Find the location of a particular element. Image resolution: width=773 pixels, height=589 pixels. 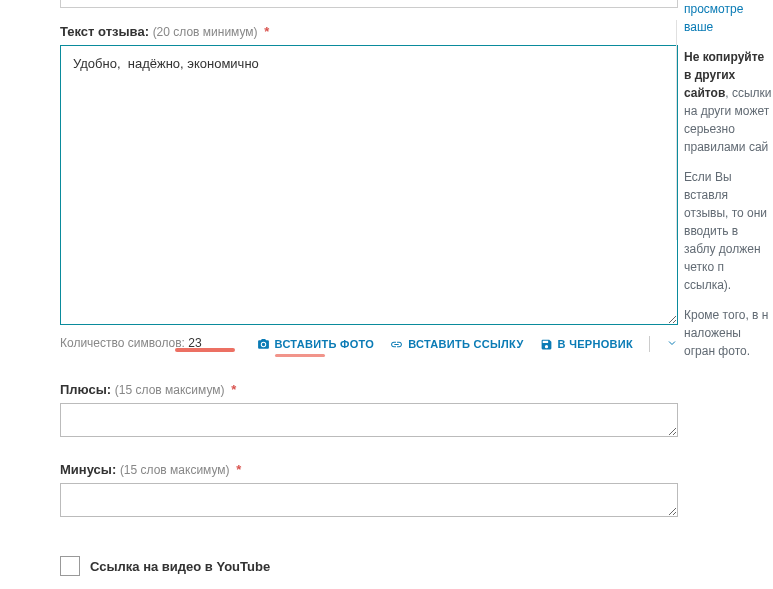

insert-link-label: ВСТАВИТЬ ССЫЛКУ is located at coordinates (466, 344).